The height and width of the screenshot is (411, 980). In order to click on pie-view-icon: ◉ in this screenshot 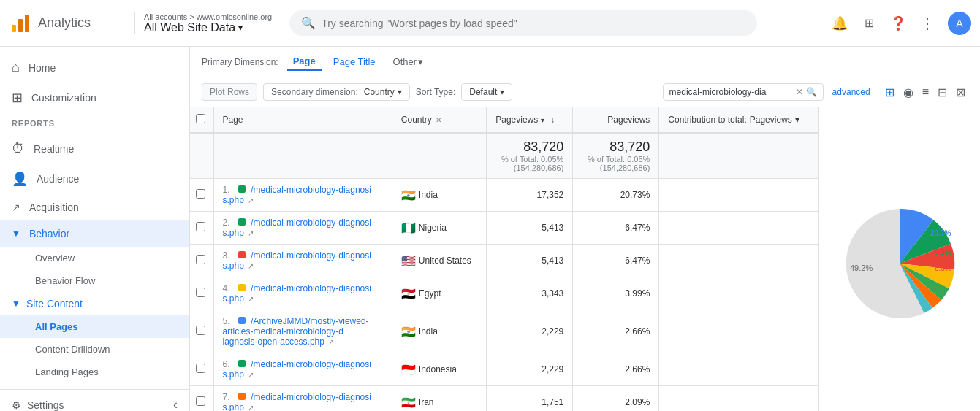, I will do `click(908, 92)`.